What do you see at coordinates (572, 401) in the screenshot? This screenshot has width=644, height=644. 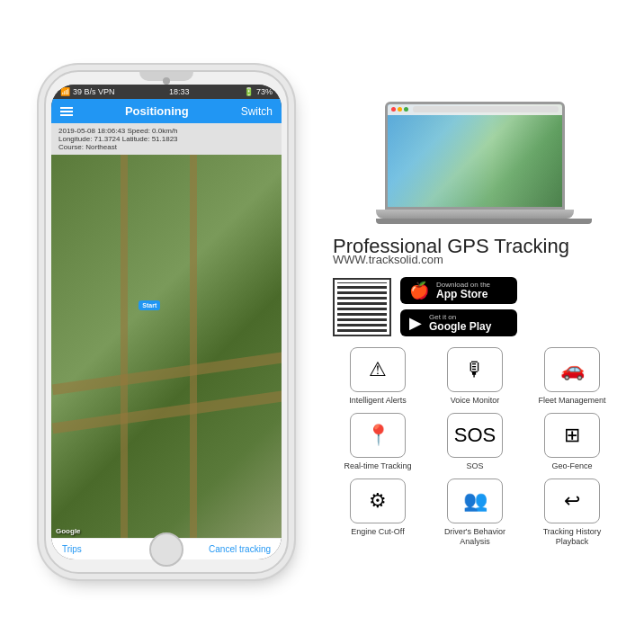 I see `feature-label-fleet-management: Fleet Management` at bounding box center [572, 401].